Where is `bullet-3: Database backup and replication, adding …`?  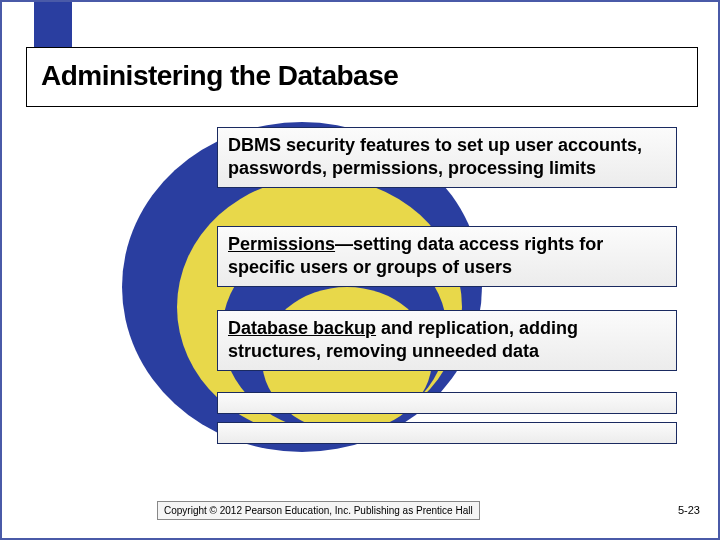
bullet-3: Database backup and replication, adding … is located at coordinates (447, 340).